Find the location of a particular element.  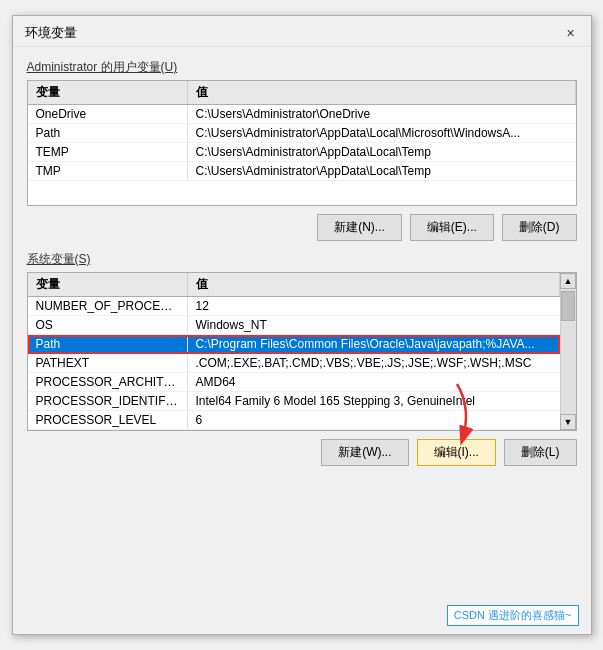

sys-row-4-var: PROCESSOR_ARCHITECT... is located at coordinates (108, 382).